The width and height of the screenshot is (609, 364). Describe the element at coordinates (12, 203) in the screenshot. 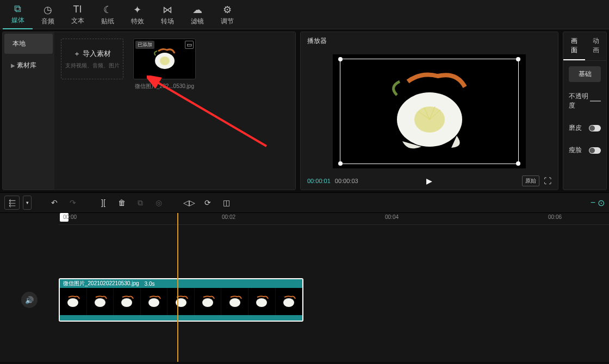

I see `pointer-tool: ⬱` at that location.